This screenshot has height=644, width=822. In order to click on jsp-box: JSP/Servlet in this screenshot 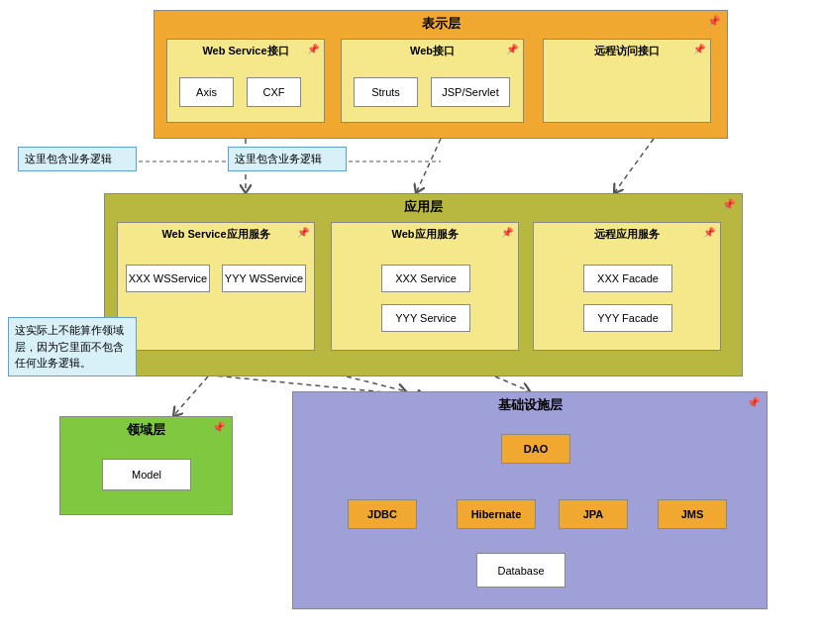, I will do `click(470, 92)`.